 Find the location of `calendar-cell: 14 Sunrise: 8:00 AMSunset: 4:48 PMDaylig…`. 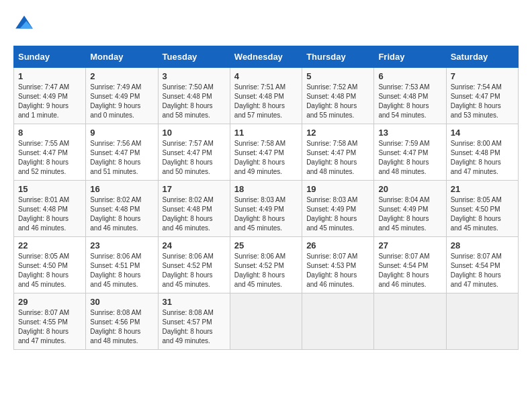

calendar-cell: 14 Sunrise: 8:00 AMSunset: 4:48 PMDaylig… is located at coordinates (482, 152).